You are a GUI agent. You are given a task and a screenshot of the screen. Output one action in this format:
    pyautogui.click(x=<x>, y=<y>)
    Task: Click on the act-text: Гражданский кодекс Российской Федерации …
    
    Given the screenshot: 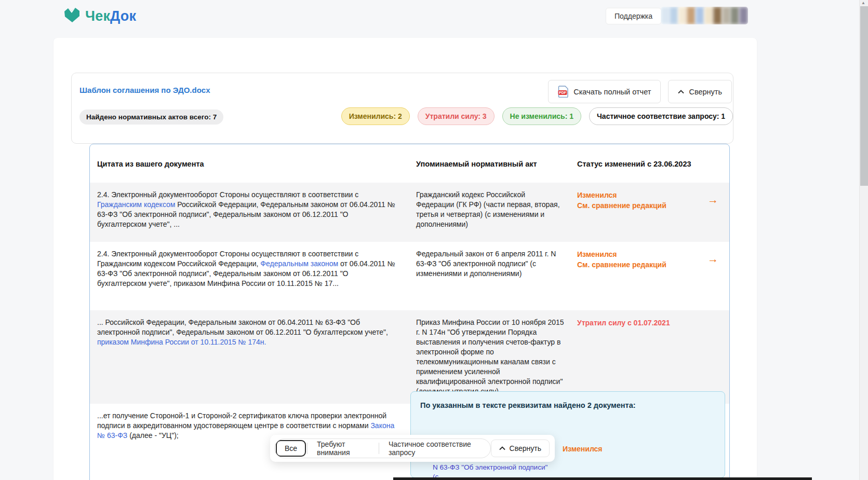 What is the action you would take?
    pyautogui.click(x=495, y=212)
    